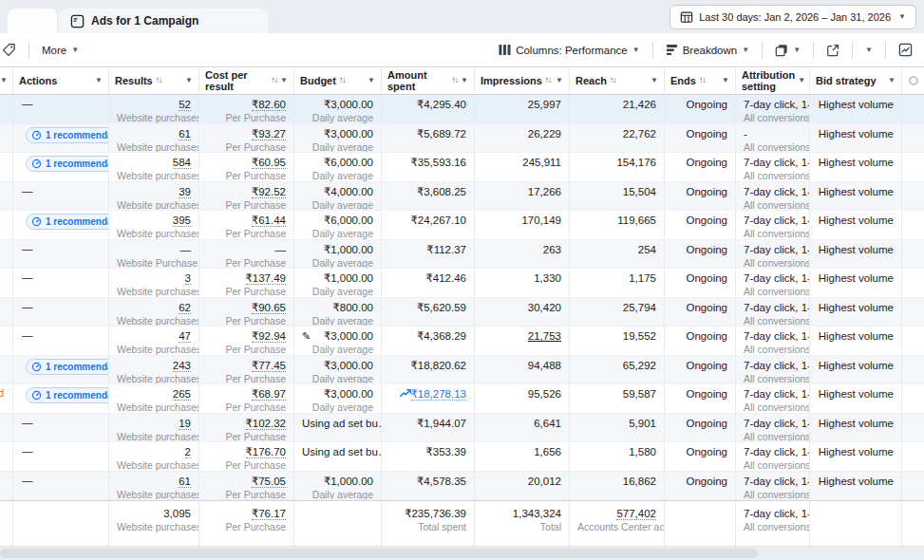  What do you see at coordinates (269, 192) in the screenshot?
I see `cost-value: ₹92.52` at bounding box center [269, 192].